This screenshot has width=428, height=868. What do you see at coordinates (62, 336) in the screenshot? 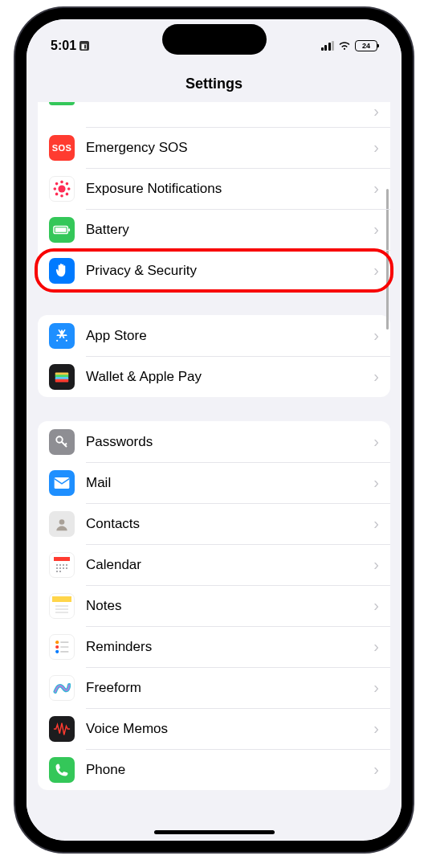
I see `app-store-icon` at bounding box center [62, 336].